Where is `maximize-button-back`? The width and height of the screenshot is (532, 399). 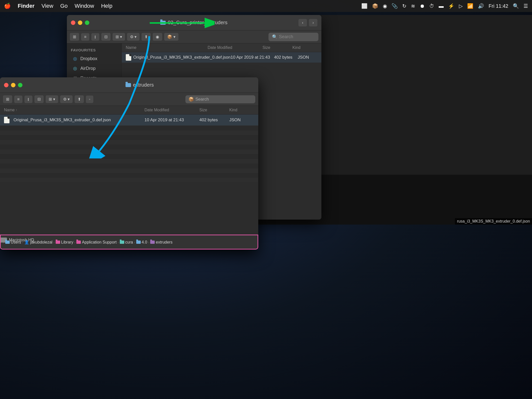
maximize-button-back is located at coordinates (87, 23).